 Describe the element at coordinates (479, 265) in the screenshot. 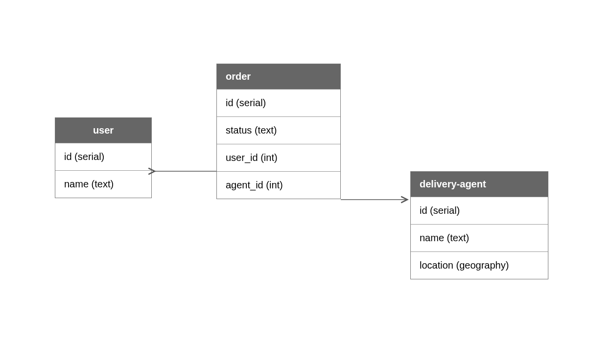

I see `entity-delivery-agent-field-location: location (geography)` at that location.